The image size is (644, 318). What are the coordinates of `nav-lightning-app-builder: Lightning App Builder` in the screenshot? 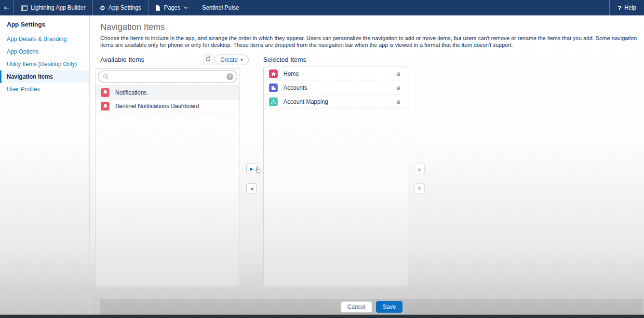 It's located at (53, 8).